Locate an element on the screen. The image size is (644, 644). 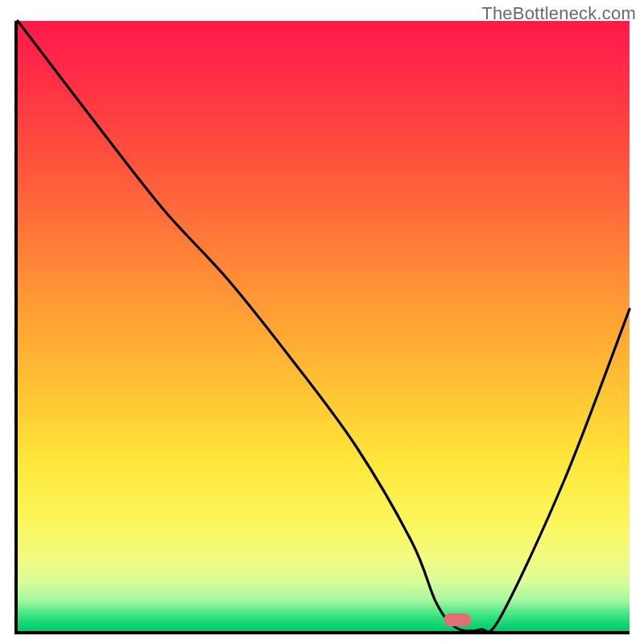
minimum-marker is located at coordinates (457, 620).